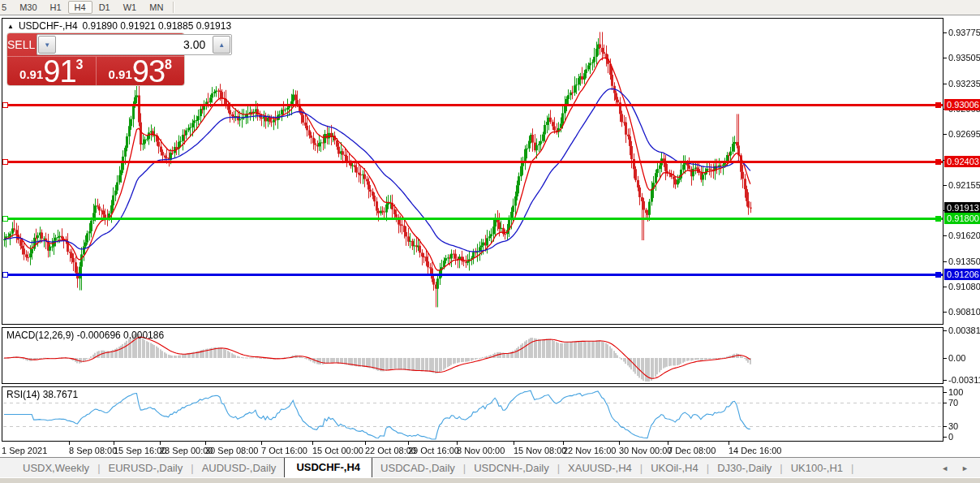 The width and height of the screenshot is (980, 483). I want to click on macd-axis-label: 0.003811, so click(964, 331).